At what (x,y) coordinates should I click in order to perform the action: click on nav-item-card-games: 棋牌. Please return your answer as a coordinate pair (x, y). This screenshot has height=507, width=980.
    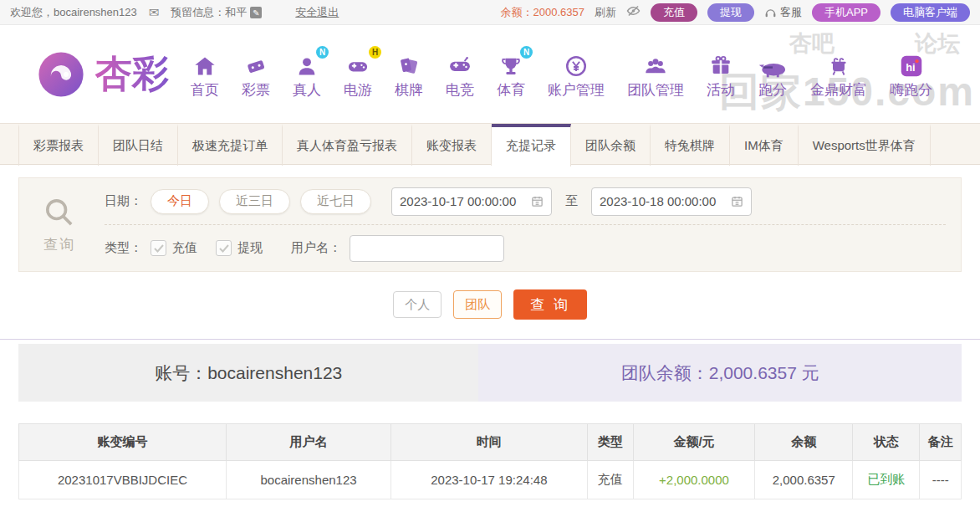
    Looking at the image, I should click on (409, 74).